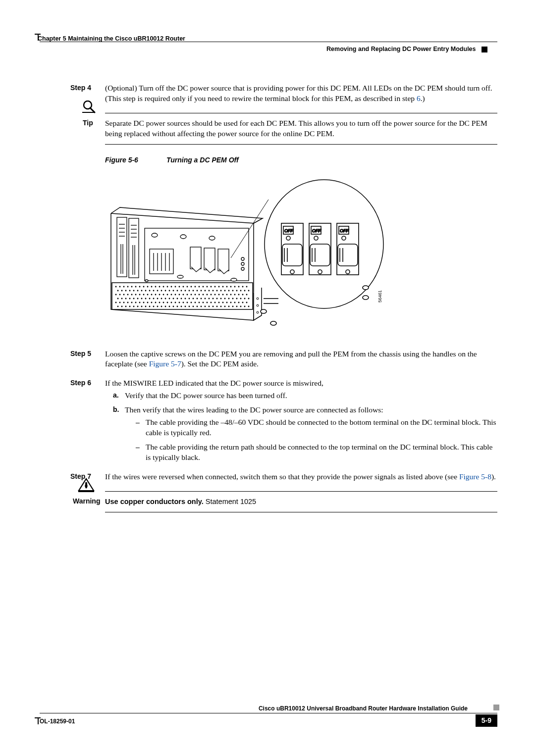 The width and height of the screenshot is (535, 756). I want to click on dash-item: The cable providing the return path shou…, so click(317, 453).